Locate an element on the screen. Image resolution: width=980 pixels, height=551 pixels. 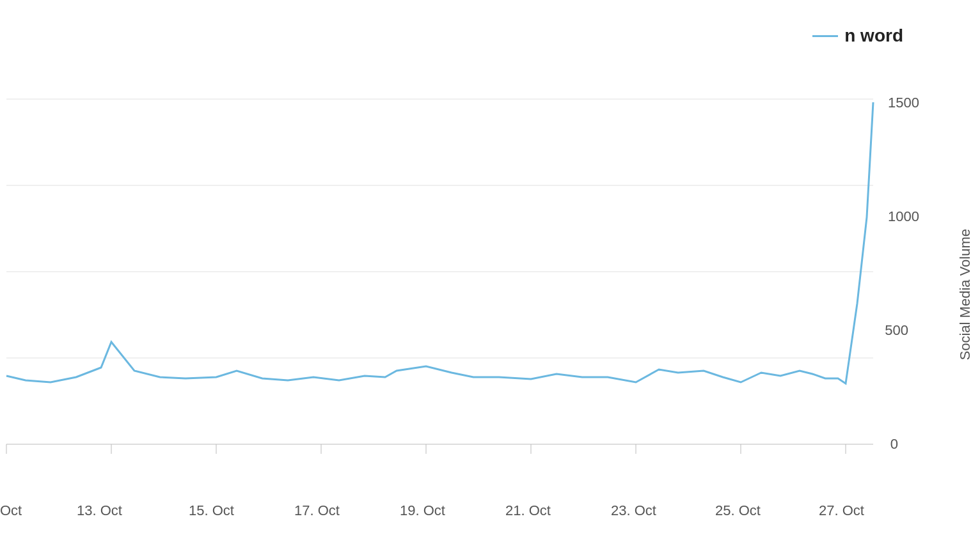
x-tick-21oct: 21. Oct is located at coordinates (528, 511).